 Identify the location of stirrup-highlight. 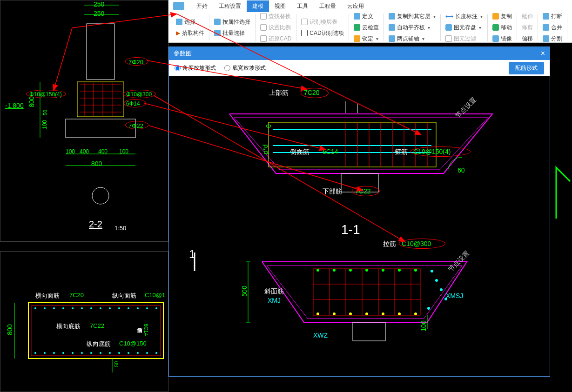
(440, 152).